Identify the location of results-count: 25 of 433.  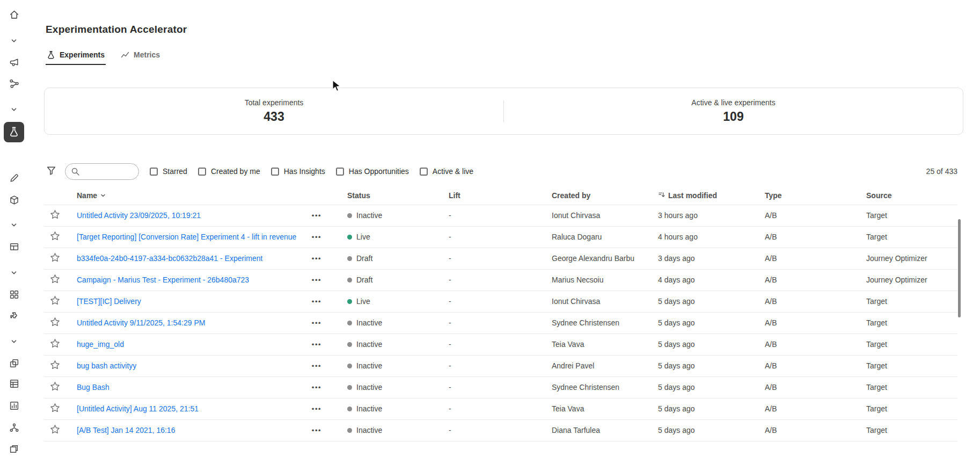
(942, 171).